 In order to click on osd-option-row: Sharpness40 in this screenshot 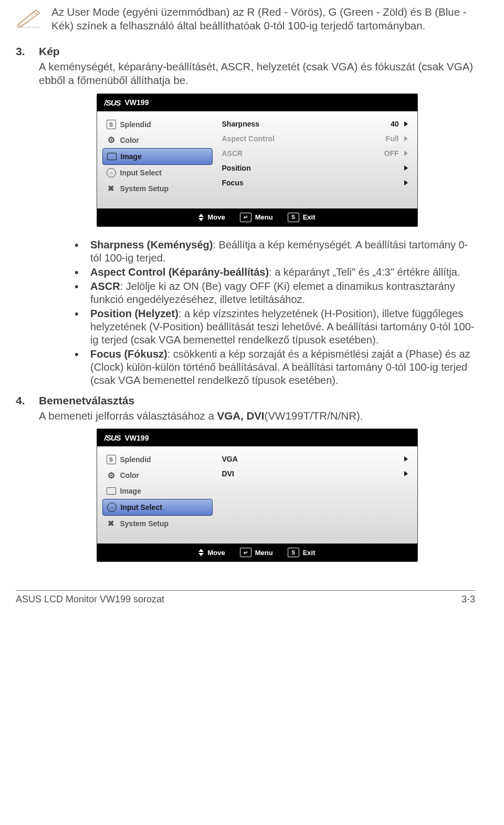, I will do `click(315, 124)`.